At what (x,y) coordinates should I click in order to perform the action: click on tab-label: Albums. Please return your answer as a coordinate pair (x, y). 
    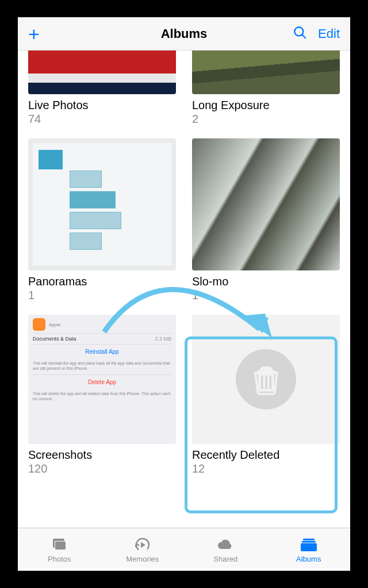
    Looking at the image, I should click on (308, 559).